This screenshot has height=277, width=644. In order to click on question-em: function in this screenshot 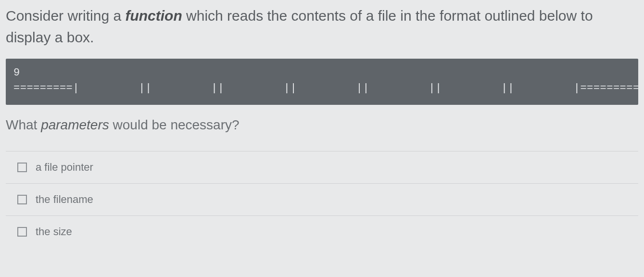, I will do `click(153, 15)`.